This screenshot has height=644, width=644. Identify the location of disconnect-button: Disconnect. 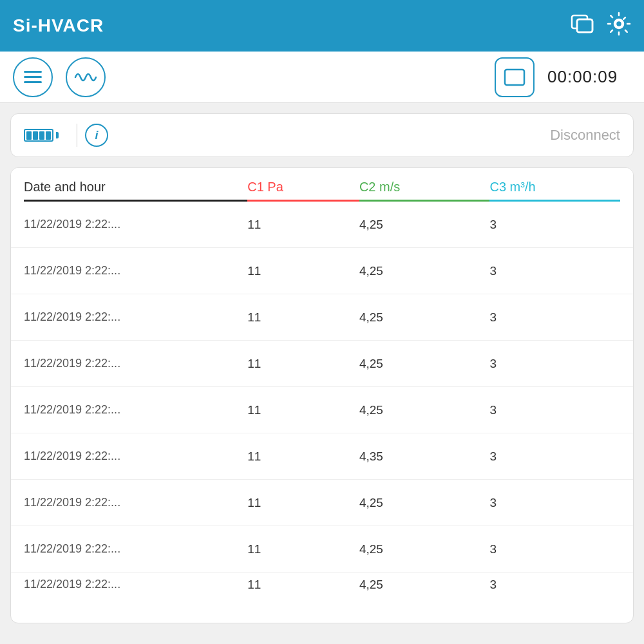
(585, 135).